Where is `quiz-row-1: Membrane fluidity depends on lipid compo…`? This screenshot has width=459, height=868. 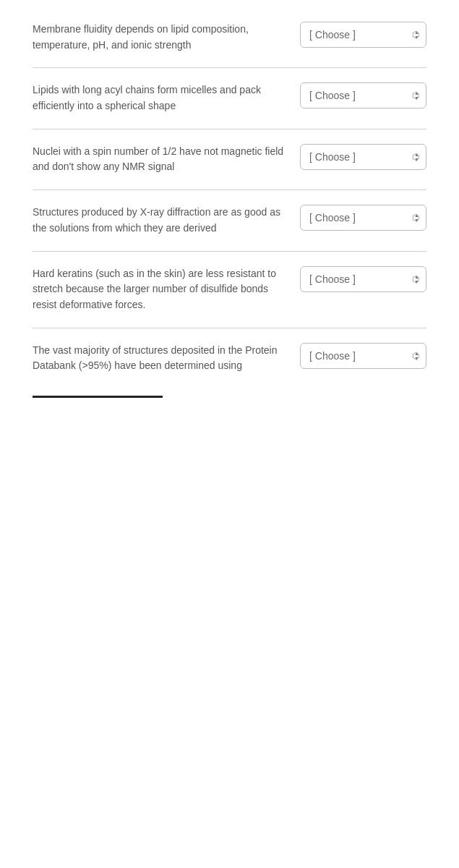
quiz-row-1: Membrane fluidity depends on lipid compo… is located at coordinates (230, 38).